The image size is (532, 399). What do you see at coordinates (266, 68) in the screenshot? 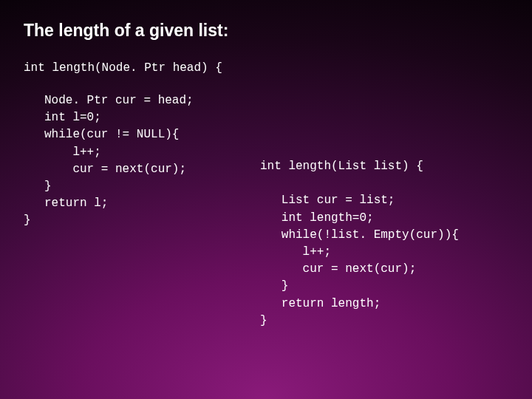
I see `code-signature: int length(Node. Ptr head) {` at bounding box center [266, 68].